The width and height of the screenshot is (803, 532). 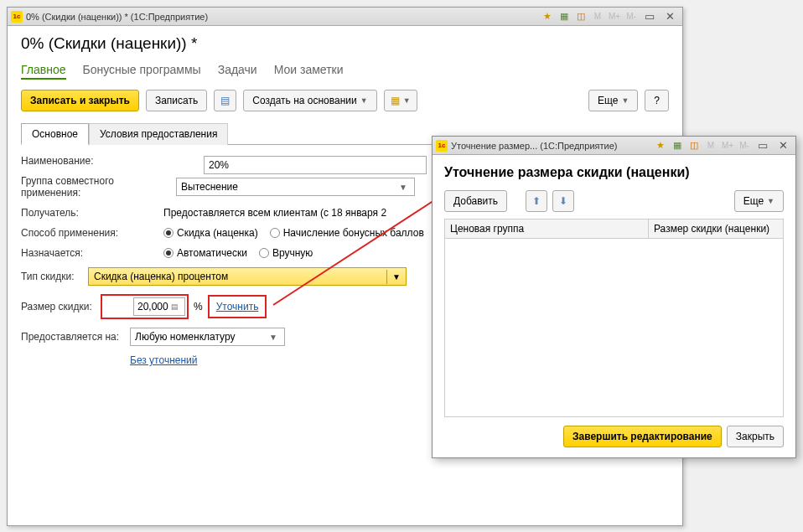 I want to click on arrow-down-icon: ⬇, so click(x=563, y=201).